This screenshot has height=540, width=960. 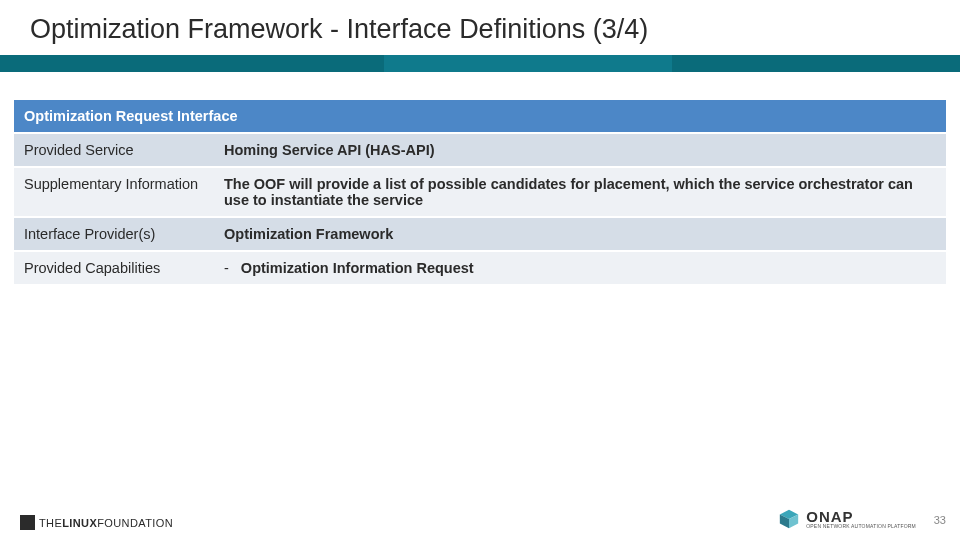 I want to click on row-key: Supplementary Information, so click(x=114, y=192).